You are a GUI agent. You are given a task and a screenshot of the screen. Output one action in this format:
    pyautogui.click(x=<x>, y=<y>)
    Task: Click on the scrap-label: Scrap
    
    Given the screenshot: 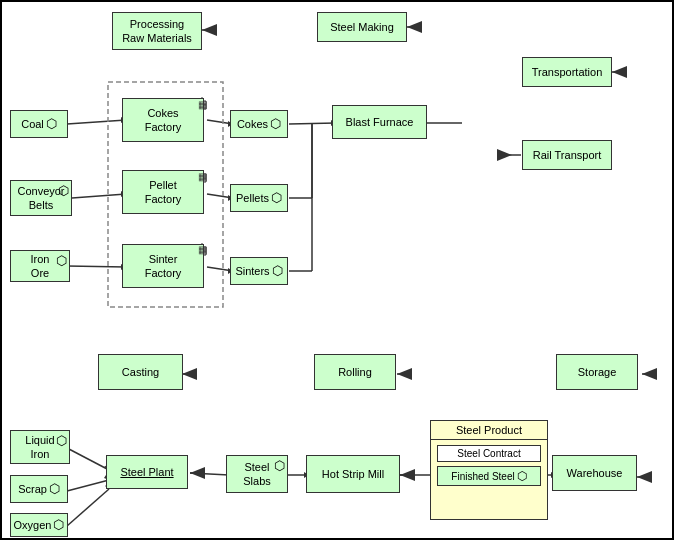 What is the action you would take?
    pyautogui.click(x=32, y=489)
    